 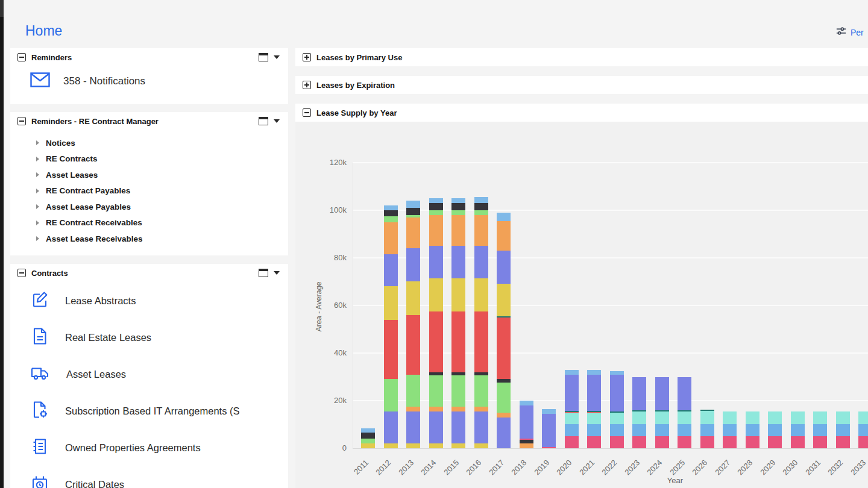 What do you see at coordinates (40, 337) in the screenshot?
I see `document-icon` at bounding box center [40, 337].